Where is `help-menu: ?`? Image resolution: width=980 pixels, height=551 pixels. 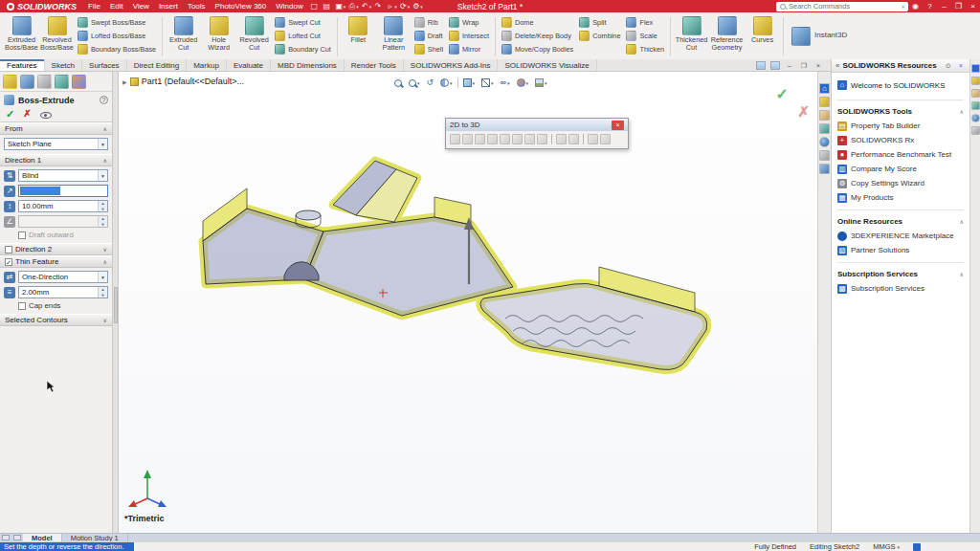
help-menu: ? is located at coordinates (930, 6).